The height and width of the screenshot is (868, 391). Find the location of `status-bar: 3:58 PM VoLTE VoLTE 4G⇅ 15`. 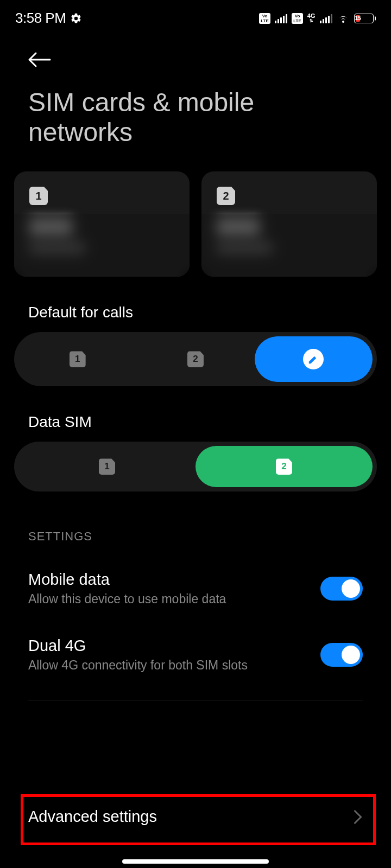

status-bar: 3:58 PM VoLTE VoLTE 4G⇅ 15 is located at coordinates (195, 17).